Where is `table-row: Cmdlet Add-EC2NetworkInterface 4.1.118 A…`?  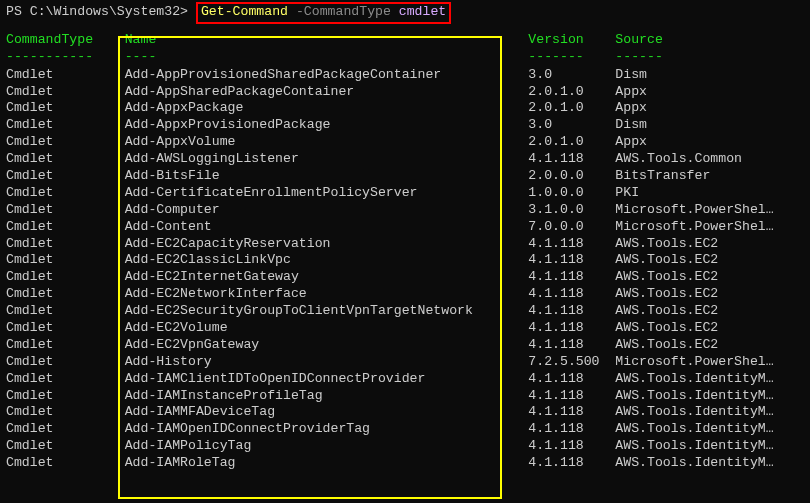 table-row: Cmdlet Add-EC2NetworkInterface 4.1.118 A… is located at coordinates (405, 294).